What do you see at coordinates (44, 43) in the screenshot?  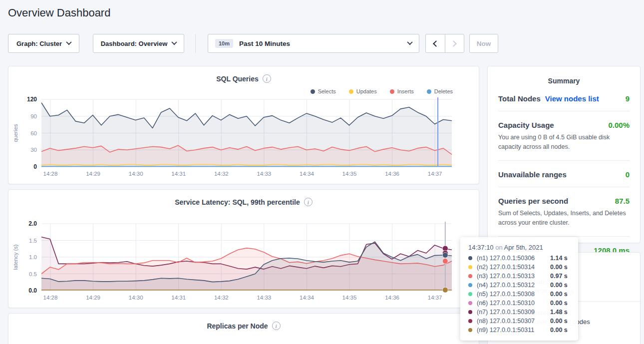 I see `graph-dropdown: Graph: Cluster` at bounding box center [44, 43].